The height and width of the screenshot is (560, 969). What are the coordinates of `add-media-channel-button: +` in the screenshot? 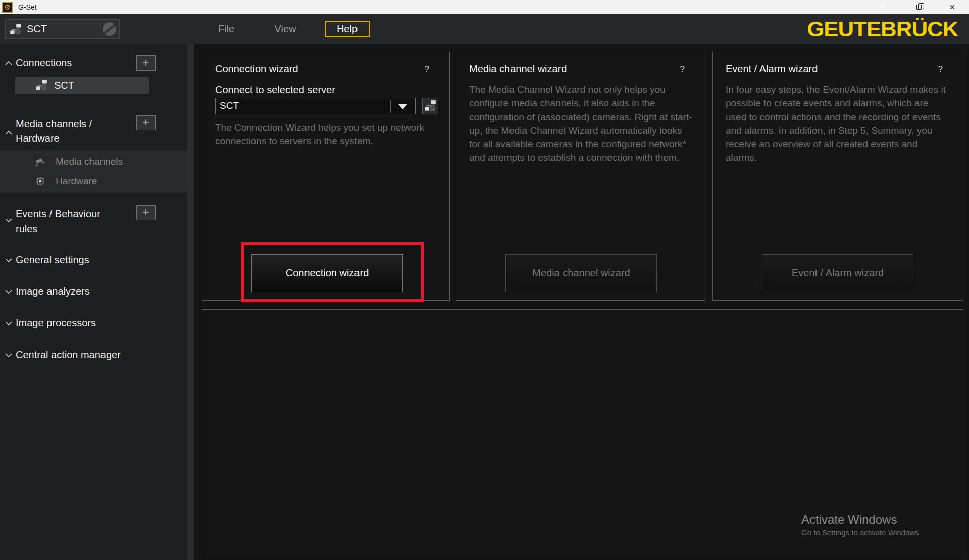 It's located at (146, 123).